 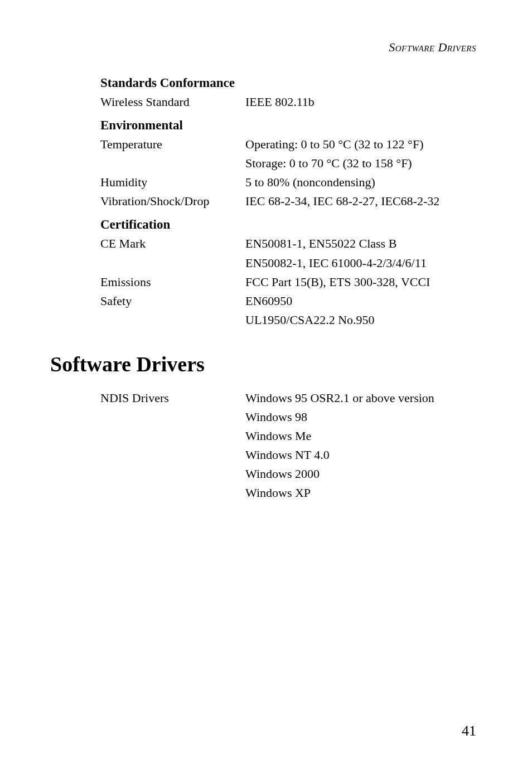 What do you see at coordinates (361, 282) in the screenshot?
I see `spec-value: FCC Part 15(B), ETS 300-328, VCCI` at bounding box center [361, 282].